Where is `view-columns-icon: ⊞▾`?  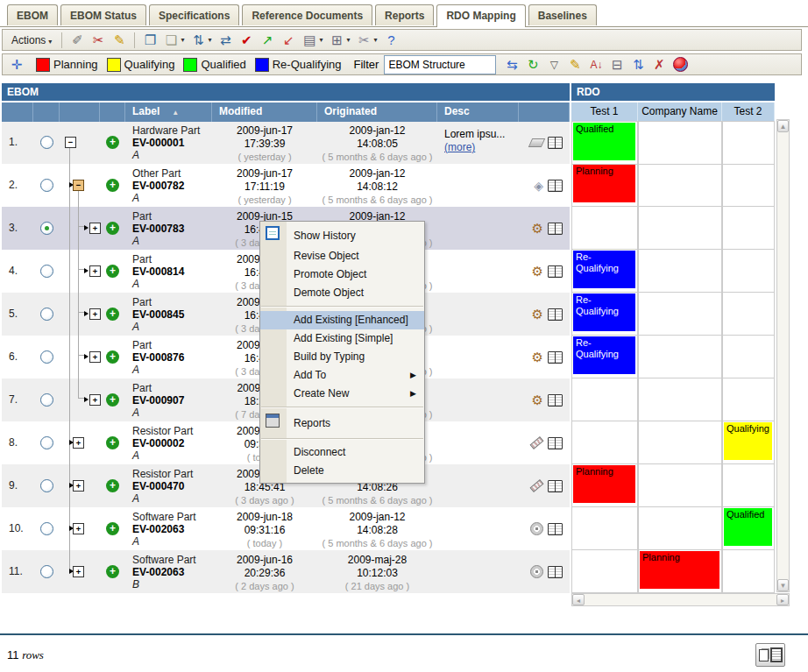 view-columns-icon: ⊞▾ is located at coordinates (340, 40).